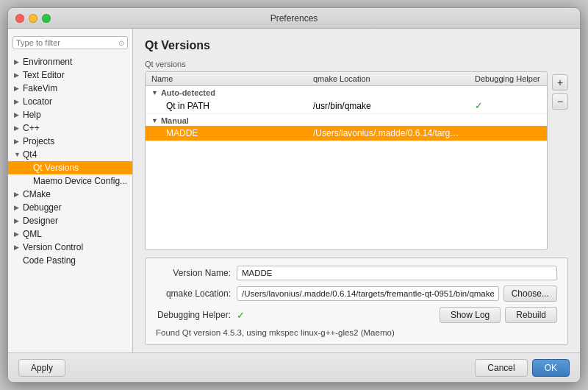 This screenshot has height=390, width=588. I want to click on minimize-button, so click(33, 18).